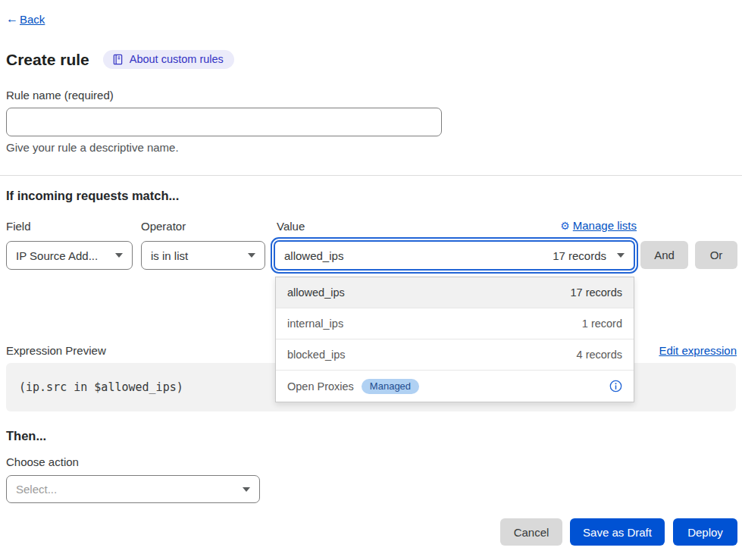 The height and width of the screenshot is (560, 742). I want to click on action-select: Select..., so click(133, 490).